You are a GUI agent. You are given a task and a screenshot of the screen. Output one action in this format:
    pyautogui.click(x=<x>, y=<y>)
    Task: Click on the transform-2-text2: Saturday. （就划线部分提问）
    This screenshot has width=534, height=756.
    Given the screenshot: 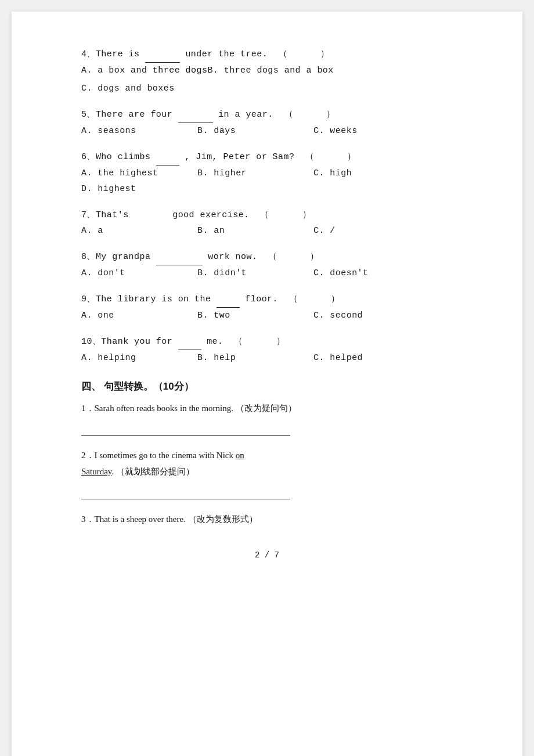 What is the action you would take?
    pyautogui.click(x=267, y=471)
    